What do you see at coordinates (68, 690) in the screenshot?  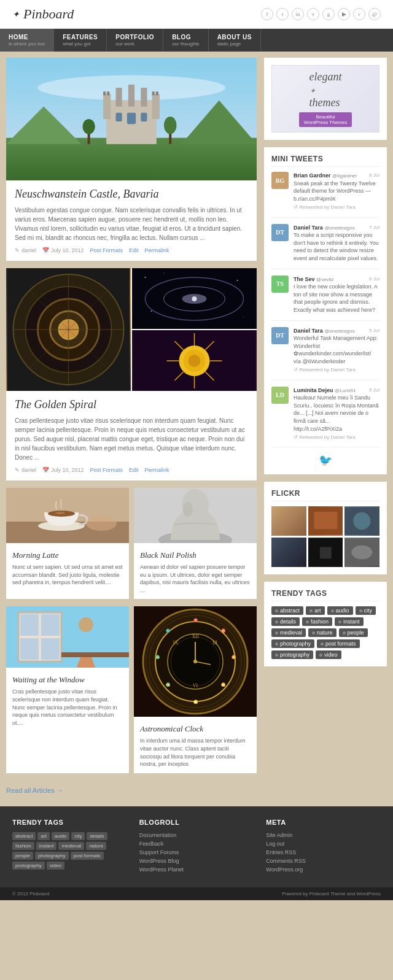 I see `post-waiting-window: Waiting at the Window Cras pellentesque …` at bounding box center [68, 690].